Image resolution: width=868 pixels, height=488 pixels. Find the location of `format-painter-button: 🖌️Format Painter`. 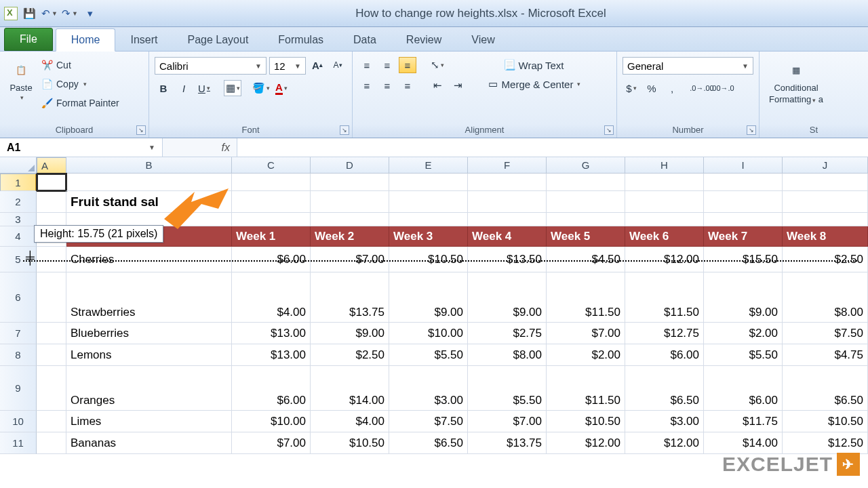

format-painter-button: 🖌️Format Painter is located at coordinates (80, 103).